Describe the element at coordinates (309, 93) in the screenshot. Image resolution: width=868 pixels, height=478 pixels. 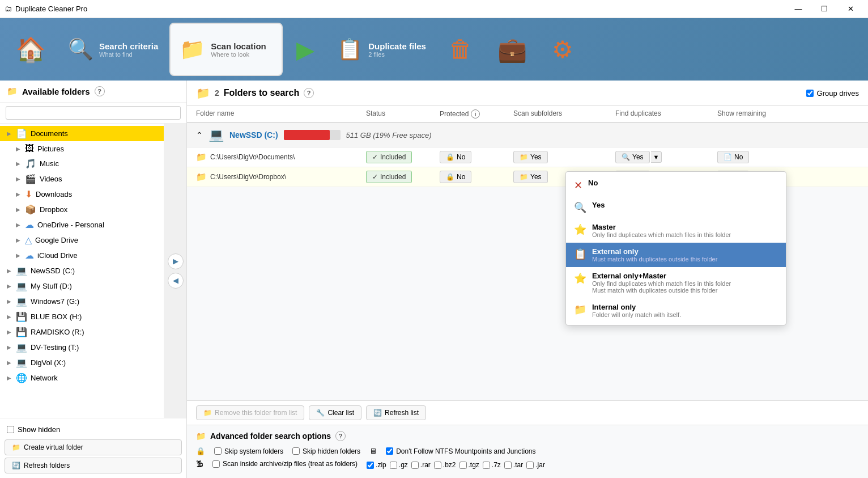
I see `panel-help-icon: ?` at that location.